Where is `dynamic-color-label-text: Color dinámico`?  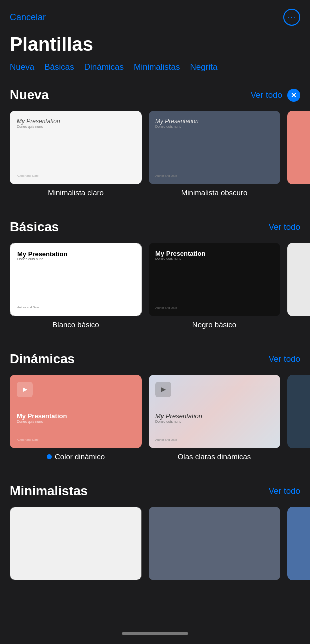 dynamic-color-label-text: Color dinámico is located at coordinates (80, 456).